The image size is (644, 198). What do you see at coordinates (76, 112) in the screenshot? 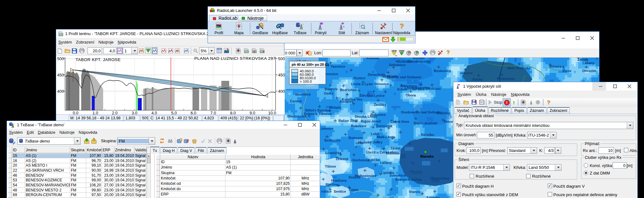
I see `svg-text: 0.0` at bounding box center [76, 112].